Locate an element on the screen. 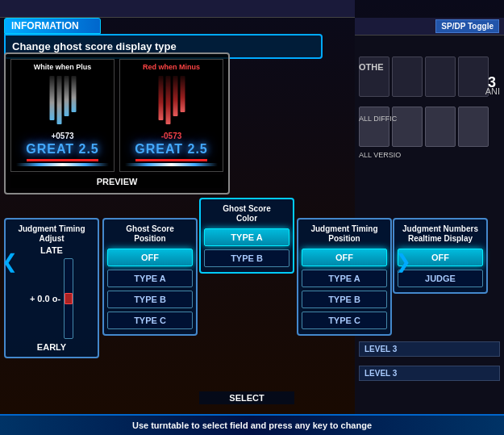 The image size is (504, 435). jt-pos-typec-button: TYPE C is located at coordinates (344, 320).